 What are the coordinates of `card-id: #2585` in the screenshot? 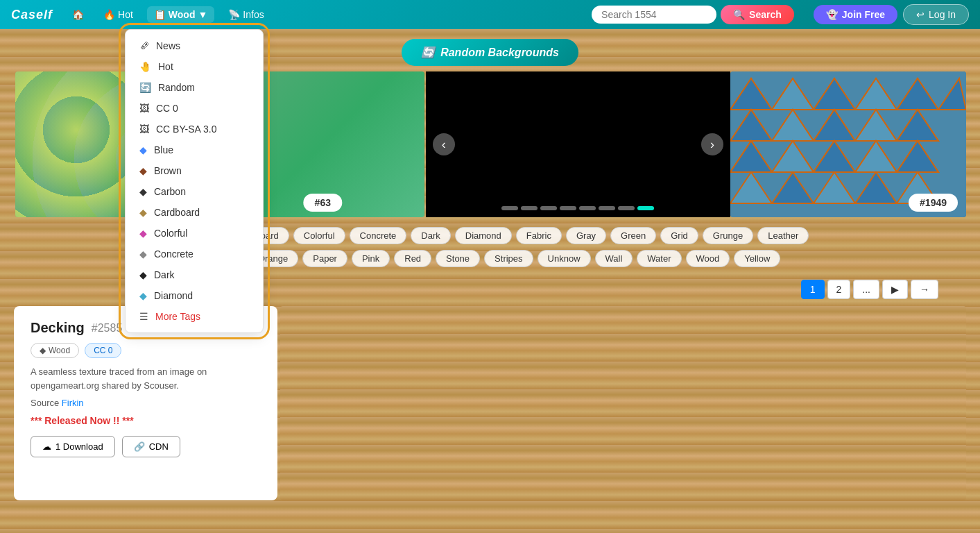 It's located at (107, 328).